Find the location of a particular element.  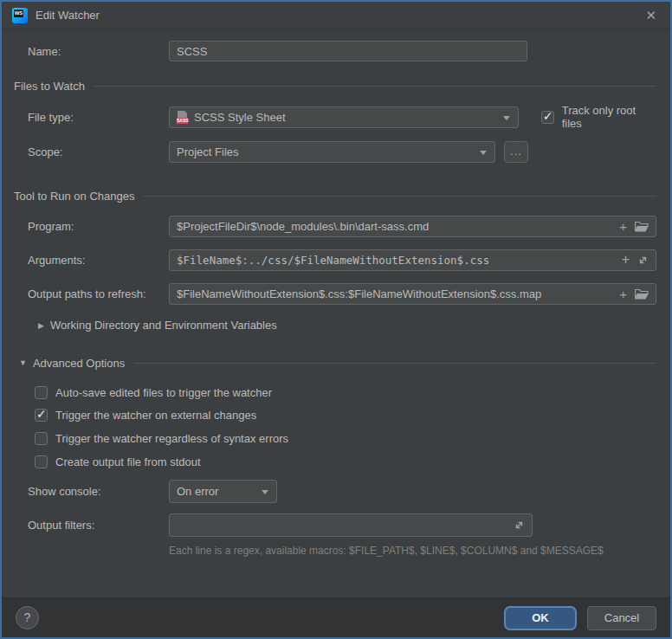

external-changes-row: Trigger the watcher on external changes is located at coordinates (336, 416).